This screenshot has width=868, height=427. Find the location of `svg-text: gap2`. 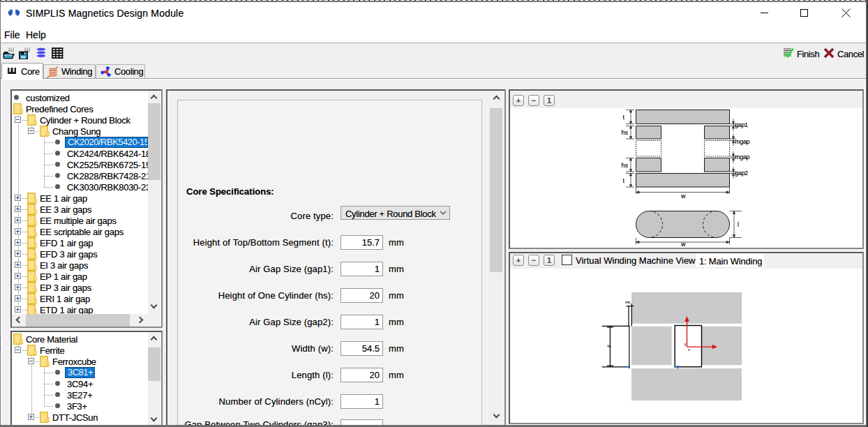

svg-text: gap2 is located at coordinates (741, 173).